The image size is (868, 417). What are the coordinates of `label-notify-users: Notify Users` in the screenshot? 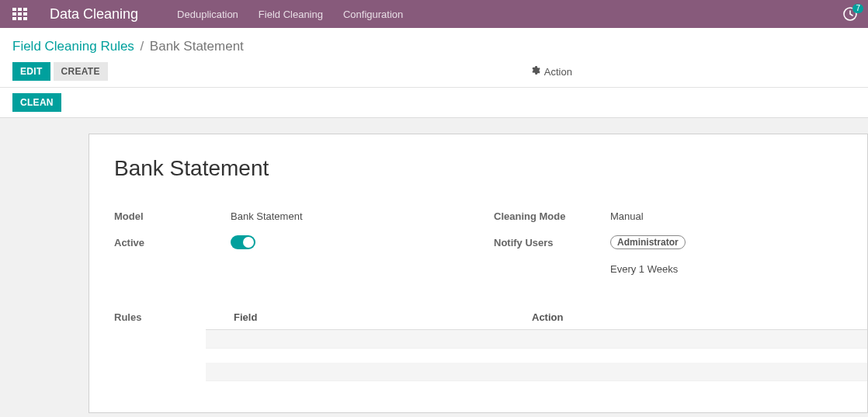 It's located at (552, 242).